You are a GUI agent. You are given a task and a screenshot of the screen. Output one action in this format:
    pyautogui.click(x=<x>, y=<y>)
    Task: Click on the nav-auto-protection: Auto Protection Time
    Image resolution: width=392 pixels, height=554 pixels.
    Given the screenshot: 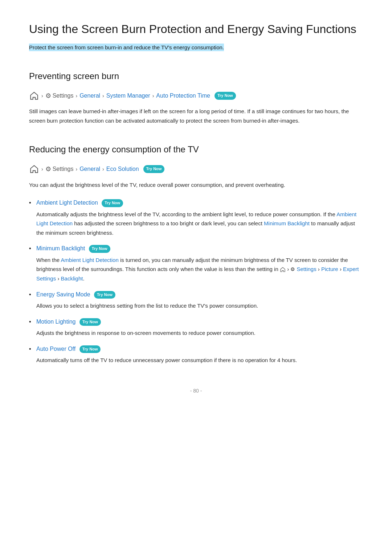 What is the action you would take?
    pyautogui.click(x=183, y=96)
    